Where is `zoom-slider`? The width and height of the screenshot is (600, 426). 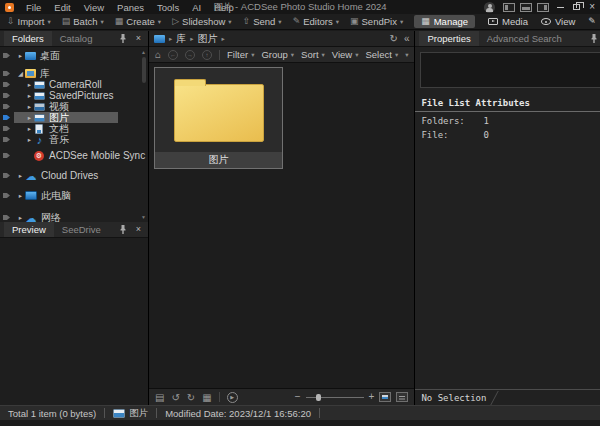
zoom-slider is located at coordinates (335, 398).